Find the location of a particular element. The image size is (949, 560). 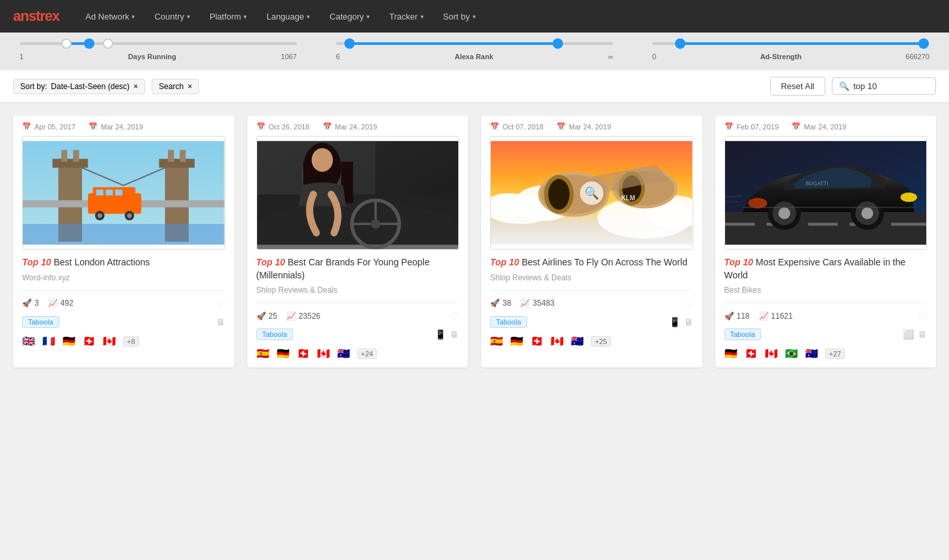

card-4-divider is located at coordinates (826, 303).